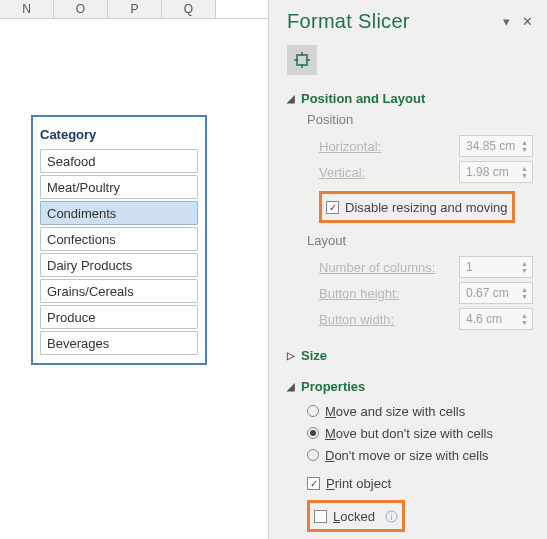 This screenshot has width=547, height=539. Describe the element at coordinates (314, 356) in the screenshot. I see `section-label: Size` at that location.